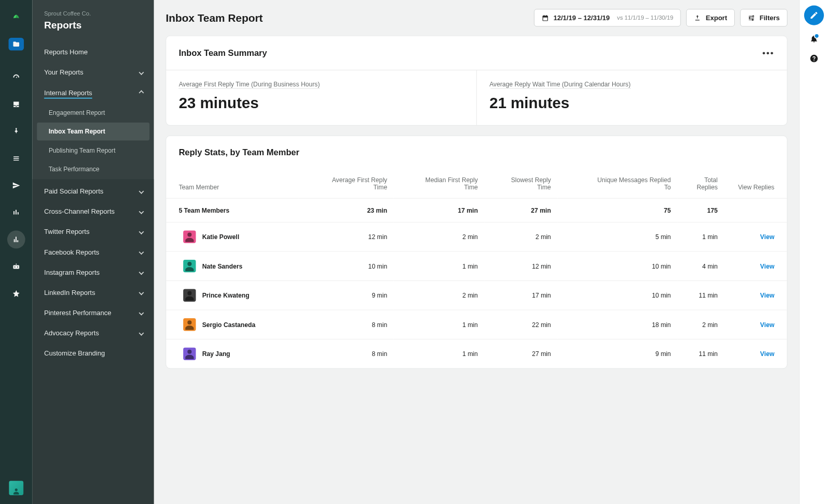 This screenshot has height=504, width=828. Describe the element at coordinates (477, 210) in the screenshot. I see `table-row-totals: 5 Team Members23 min17 min27 min75175` at that location.